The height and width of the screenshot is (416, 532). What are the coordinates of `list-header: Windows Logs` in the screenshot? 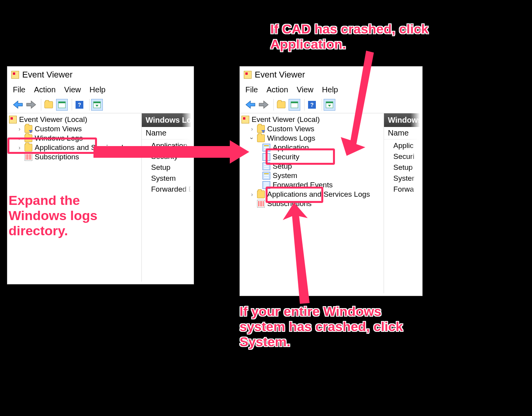 It's located at (167, 120).